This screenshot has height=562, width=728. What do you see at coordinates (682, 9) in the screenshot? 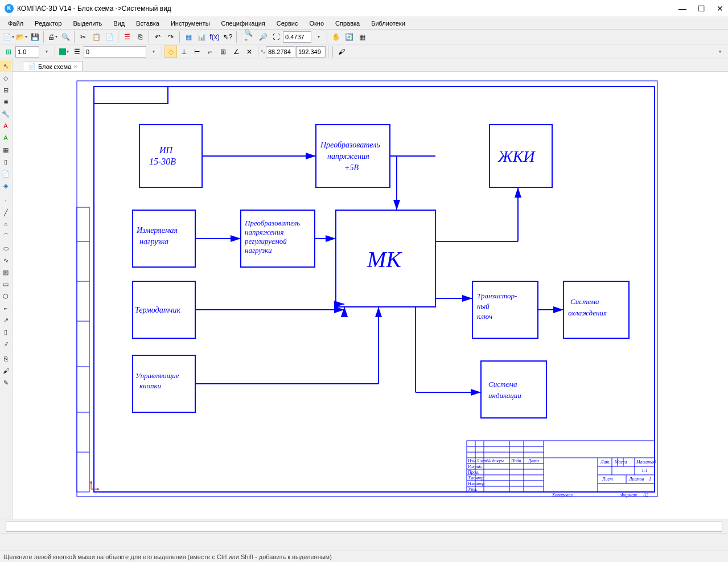
I see `minimize-button: —` at bounding box center [682, 9].